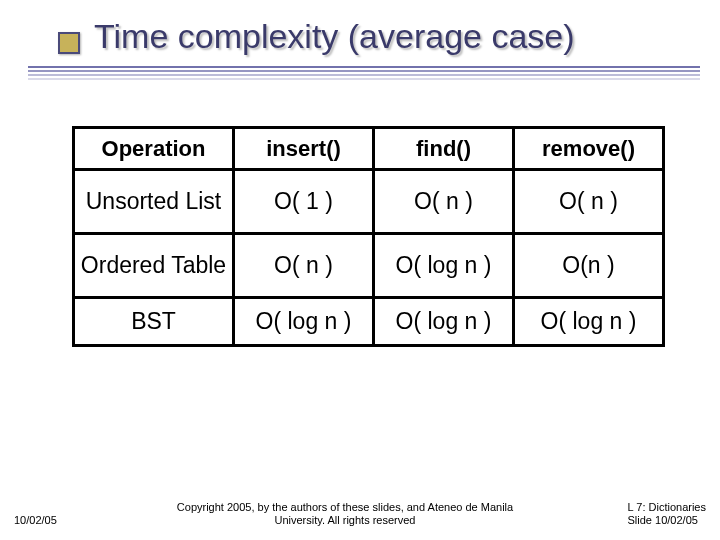 This screenshot has height=540, width=720. I want to click on header-find: find(), so click(444, 149).